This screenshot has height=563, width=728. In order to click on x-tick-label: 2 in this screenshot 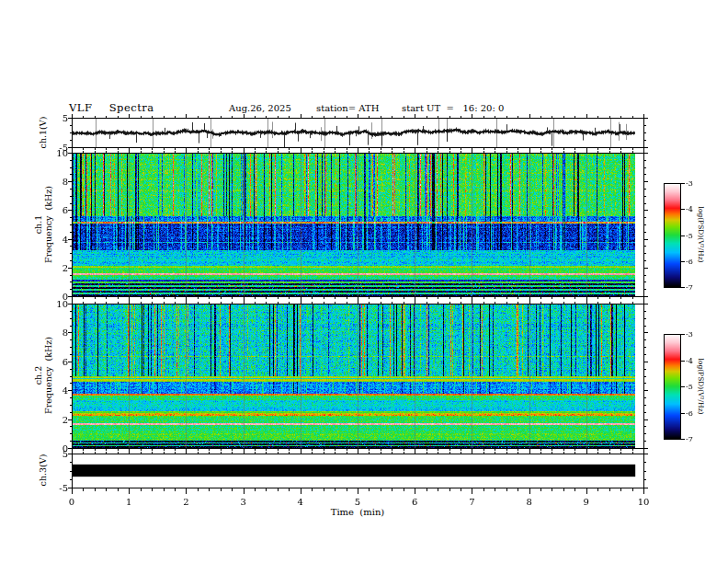, I will do `click(186, 502)`.